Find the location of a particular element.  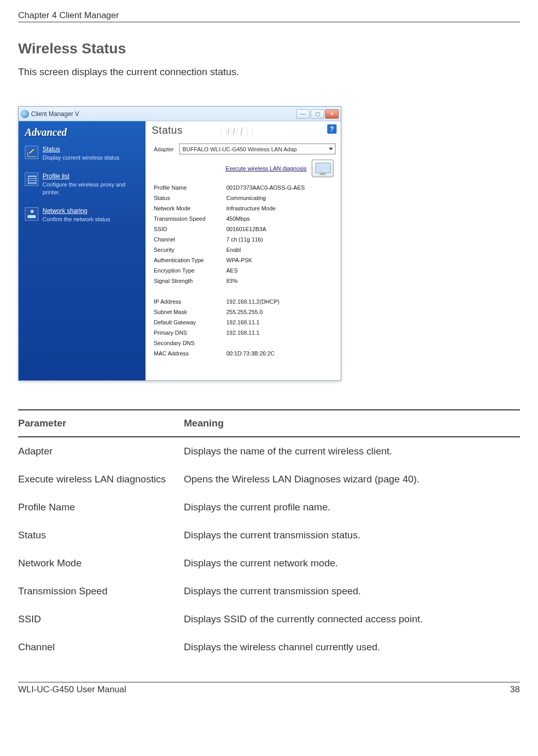

status-row: Channel7 ch (11g 11b) is located at coordinates (244, 239).